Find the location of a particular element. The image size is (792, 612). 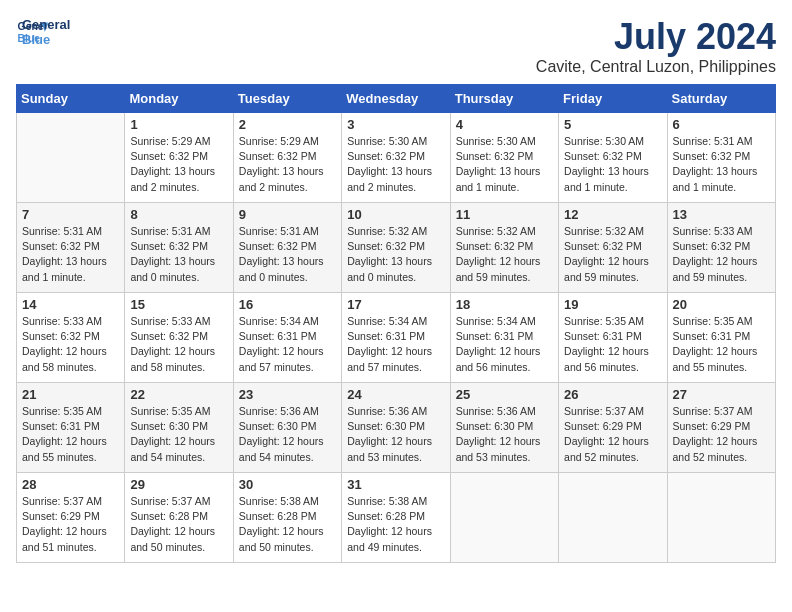

calendar-cell: 1Sunrise: 5:29 AMSunset: 6:32 PMDaylight… is located at coordinates (179, 158).